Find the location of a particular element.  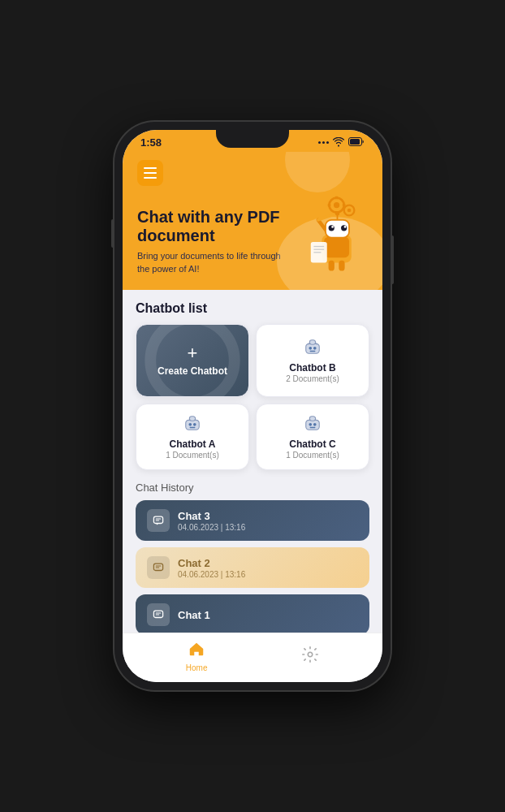

chatbot-c-card: Chatbot C 1 Document(s) is located at coordinates (313, 437).